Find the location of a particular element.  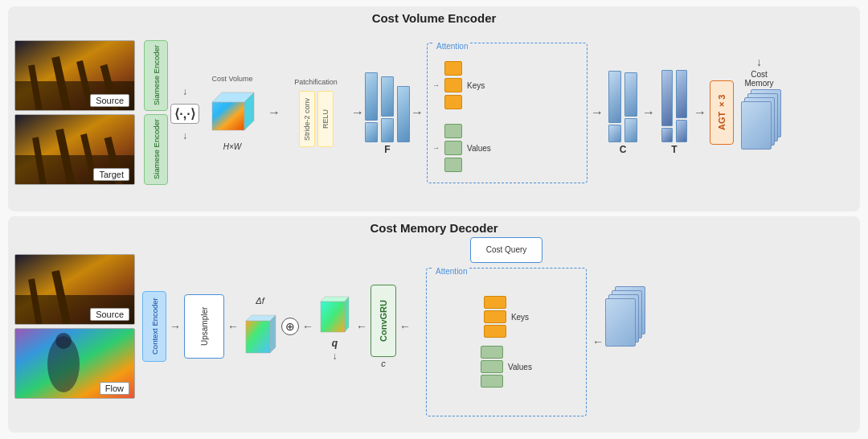

siamese-encoders-top: Siamese Encoder Siamese Encoder is located at coordinates (156, 113).